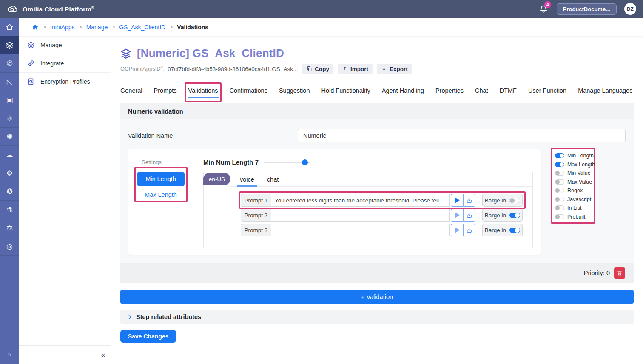  I want to click on slider-thumb, so click(305, 162).